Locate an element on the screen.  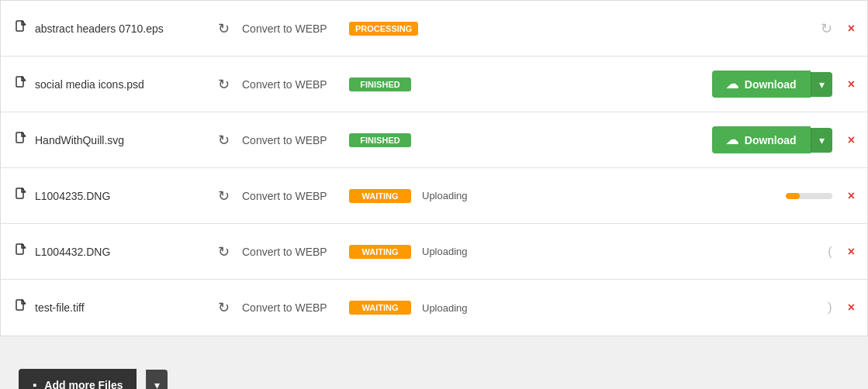
table-row: L1004432.DNG↻Convert to WEBPWAITINGUploa… is located at coordinates (434, 252).